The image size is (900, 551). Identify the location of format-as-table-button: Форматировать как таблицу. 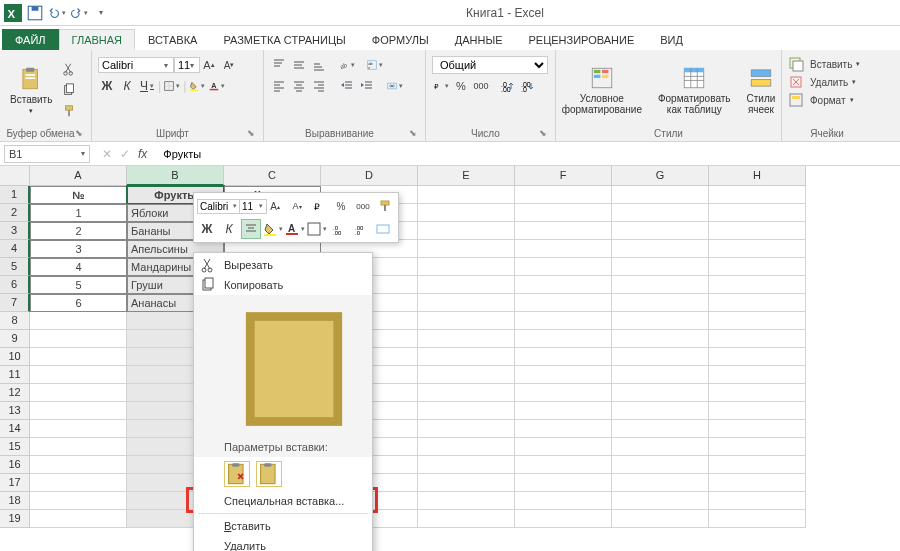
(694, 90).